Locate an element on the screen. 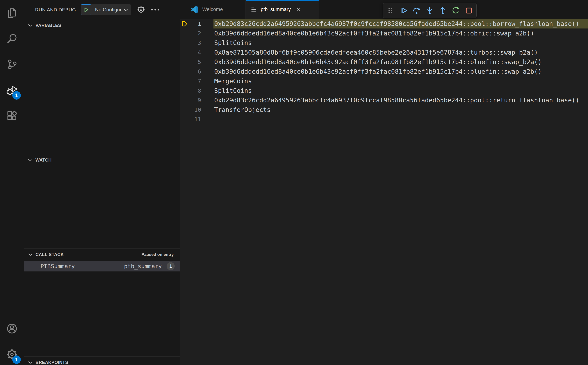  toolbar-drag-handle is located at coordinates (390, 11).